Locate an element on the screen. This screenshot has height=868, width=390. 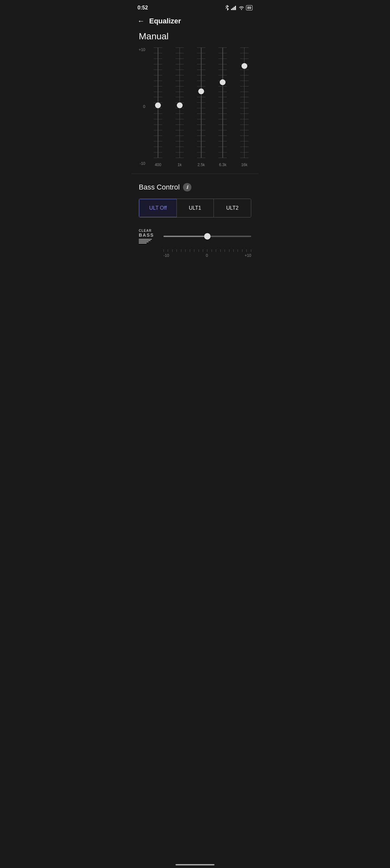
eq-thumb-2-5k is located at coordinates (201, 91).